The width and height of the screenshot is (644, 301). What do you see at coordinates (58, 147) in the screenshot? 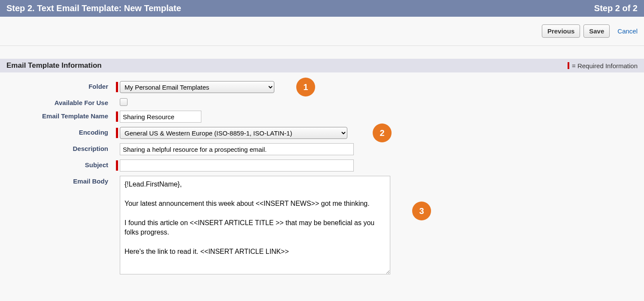
I see `description-label: Description` at bounding box center [58, 147].